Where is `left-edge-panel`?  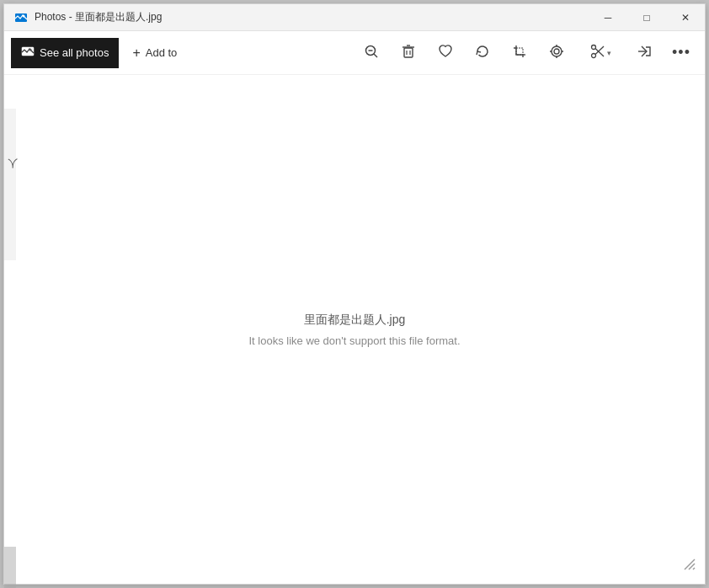 left-edge-panel is located at coordinates (10, 184).